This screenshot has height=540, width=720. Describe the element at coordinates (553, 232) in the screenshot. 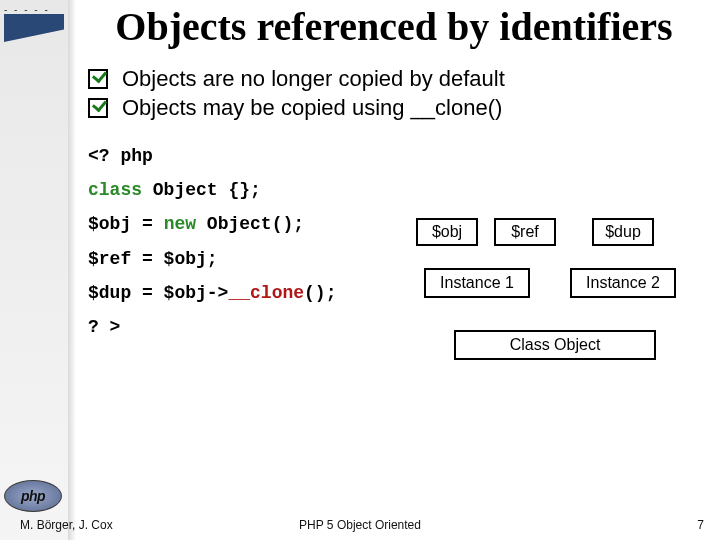

I see `diagram-row: $obj $ref $dup` at that location.